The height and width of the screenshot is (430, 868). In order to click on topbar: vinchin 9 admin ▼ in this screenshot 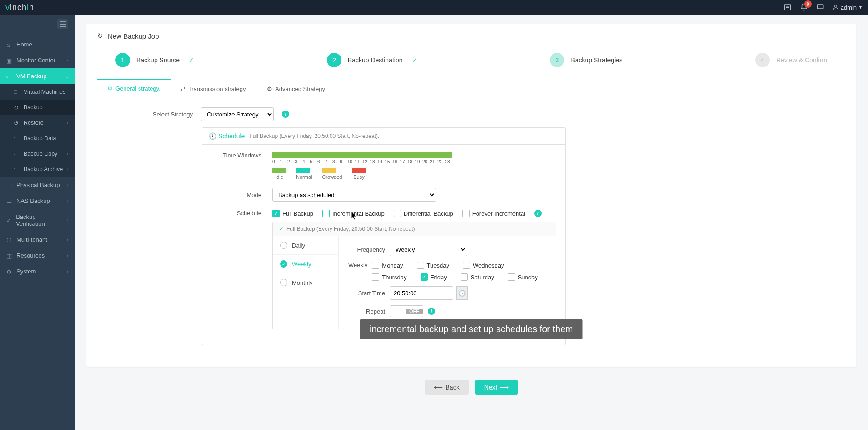, I will do `click(434, 7)`.